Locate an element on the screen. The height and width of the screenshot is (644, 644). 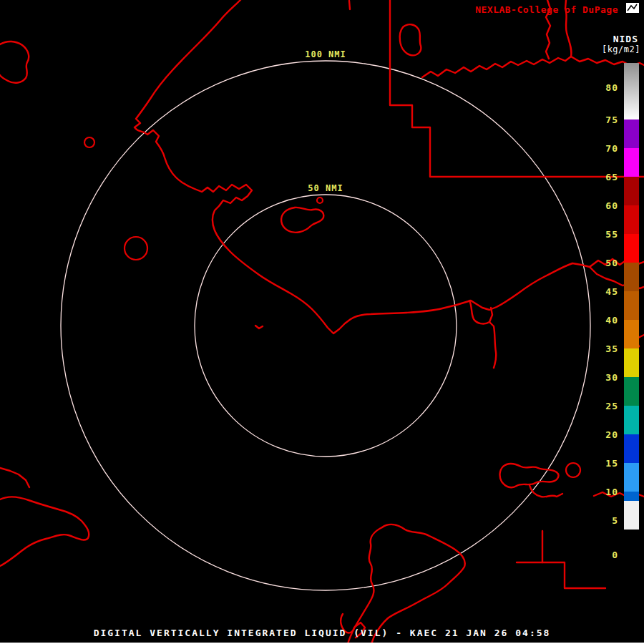
colorbar-value-label: 55 is located at coordinates (612, 235).